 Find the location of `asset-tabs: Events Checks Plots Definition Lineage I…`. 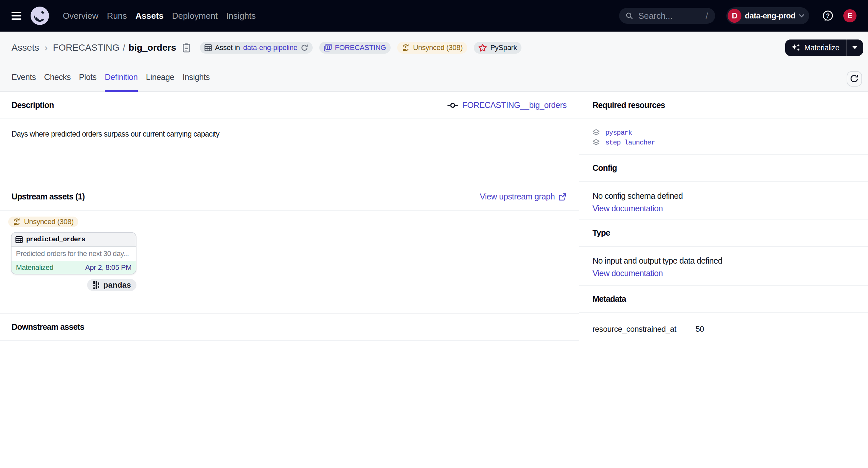

asset-tabs: Events Checks Plots Definition Lineage I… is located at coordinates (434, 78).